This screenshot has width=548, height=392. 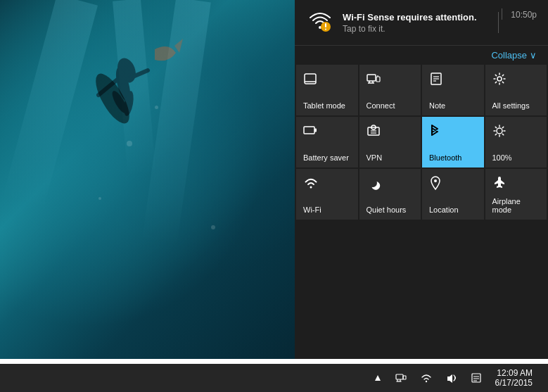 I want to click on tablet-mode-icon, so click(x=310, y=80).